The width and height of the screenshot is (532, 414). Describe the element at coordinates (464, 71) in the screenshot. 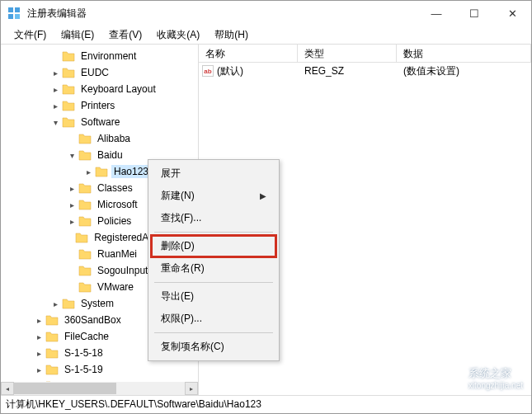

I see `value-data: (数值未设置)` at that location.